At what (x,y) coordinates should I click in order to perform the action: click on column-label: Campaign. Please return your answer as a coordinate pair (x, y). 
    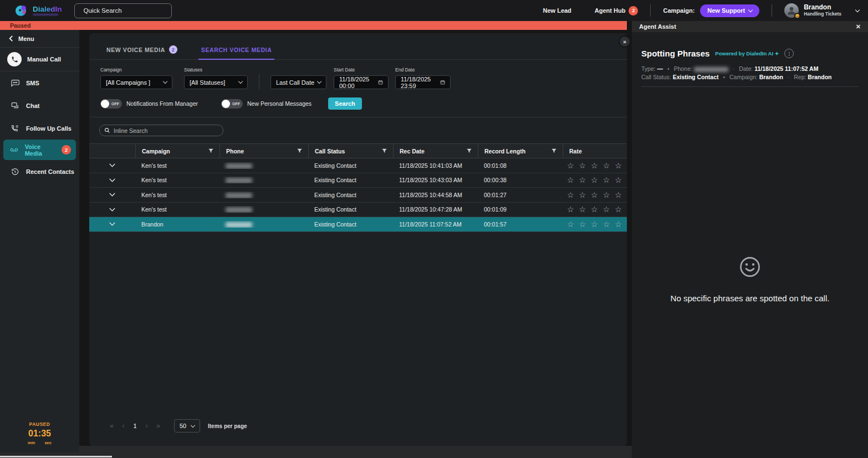
    Looking at the image, I should click on (156, 151).